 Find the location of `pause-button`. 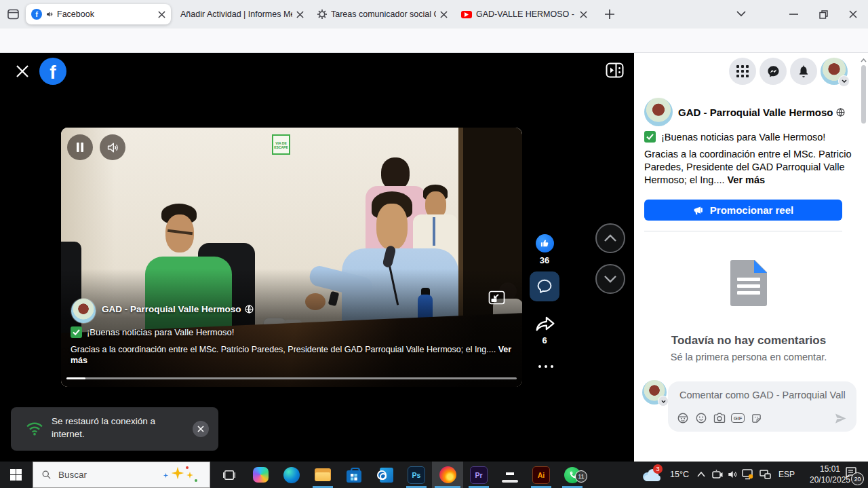

pause-button is located at coordinates (80, 147).